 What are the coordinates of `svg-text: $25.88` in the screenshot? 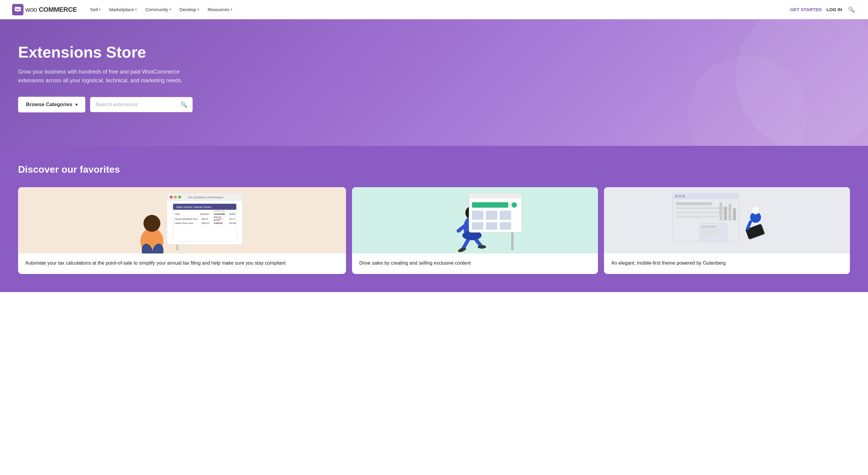 It's located at (232, 223).